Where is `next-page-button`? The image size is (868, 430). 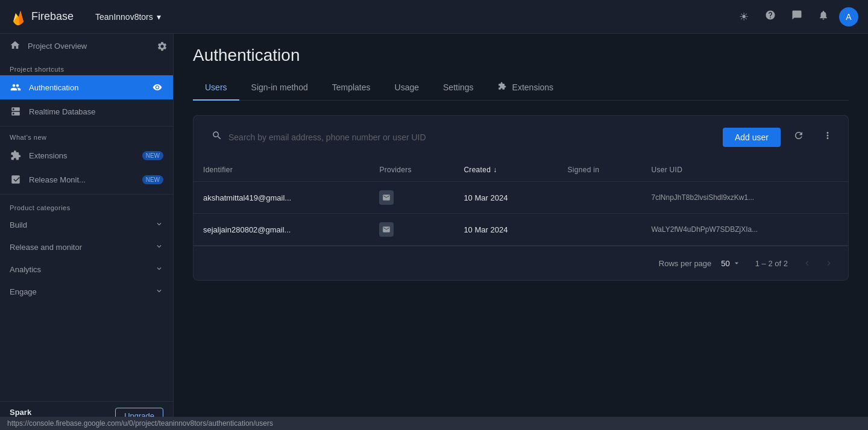
next-page-button is located at coordinates (829, 263).